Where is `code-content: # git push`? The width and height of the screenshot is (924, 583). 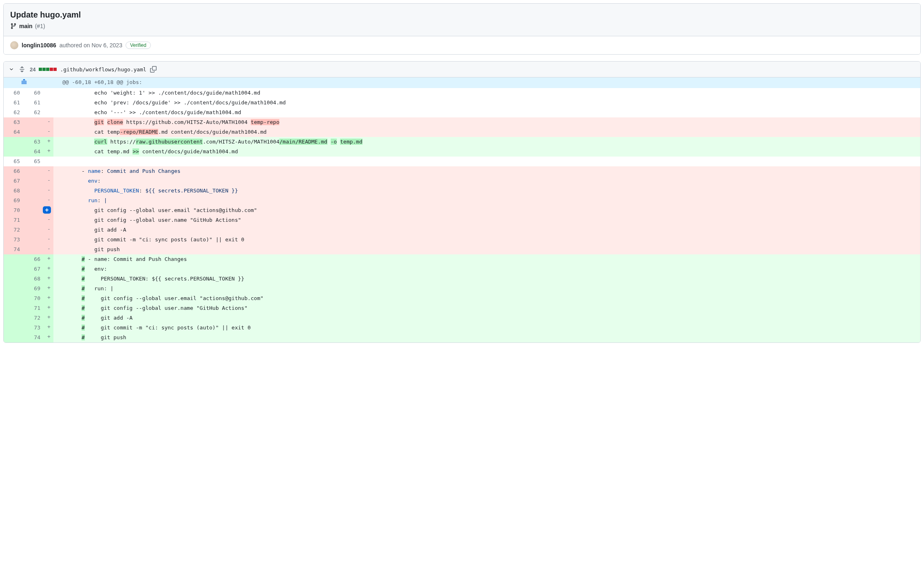 code-content: # git push is located at coordinates (487, 338).